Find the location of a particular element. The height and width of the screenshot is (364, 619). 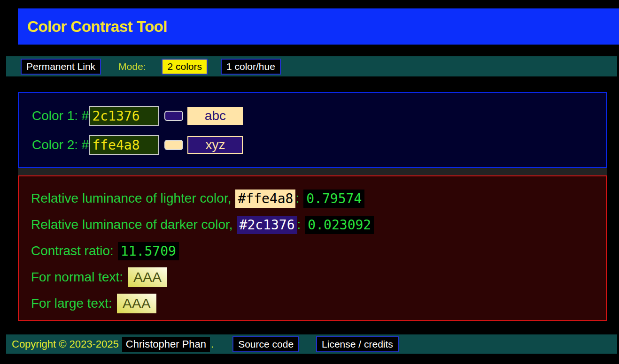

normal-text-rating-badge: AAA is located at coordinates (147, 277).